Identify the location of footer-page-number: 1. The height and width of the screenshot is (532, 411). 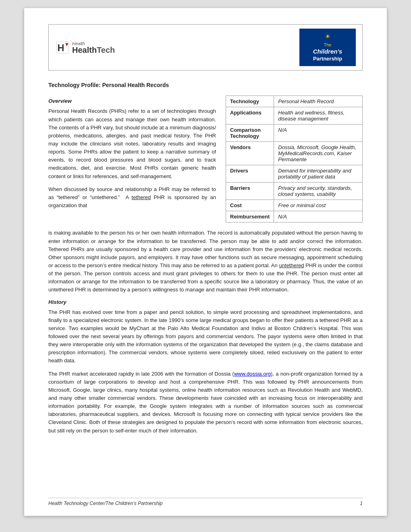
(361, 503).